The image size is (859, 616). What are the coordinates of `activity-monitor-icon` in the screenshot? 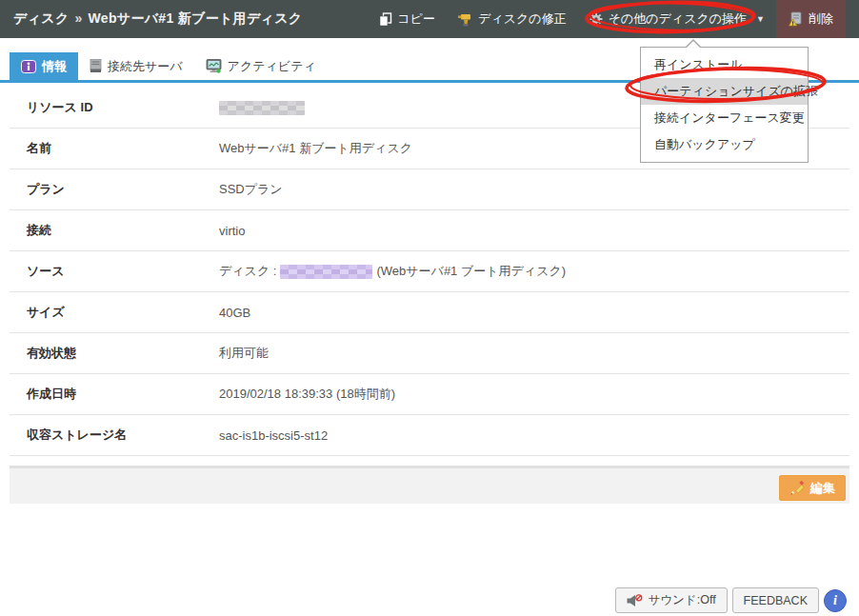 It's located at (213, 67).